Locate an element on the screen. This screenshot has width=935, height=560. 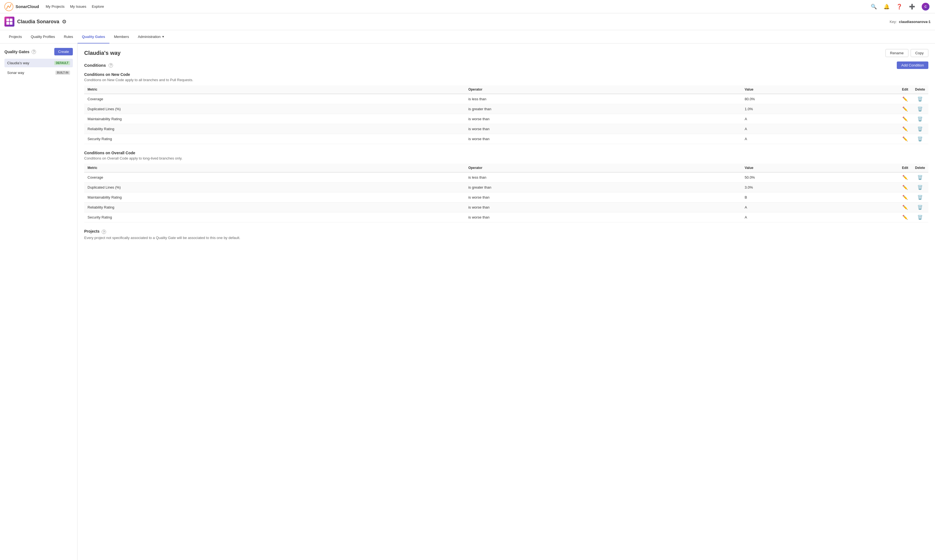
conditions-title: Conditions is located at coordinates (95, 65).